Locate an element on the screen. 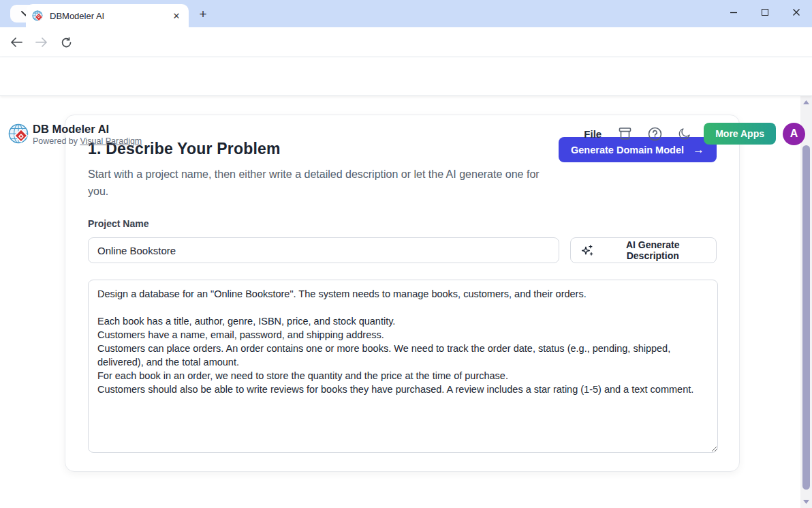 This screenshot has height=508, width=812. project-name-input is located at coordinates (324, 250).